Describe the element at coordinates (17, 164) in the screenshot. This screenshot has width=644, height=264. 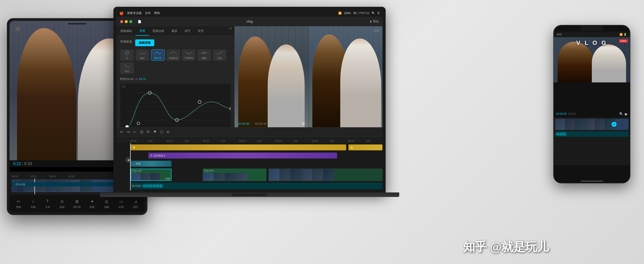
I see `tablet-time-current: 0:22` at that location.